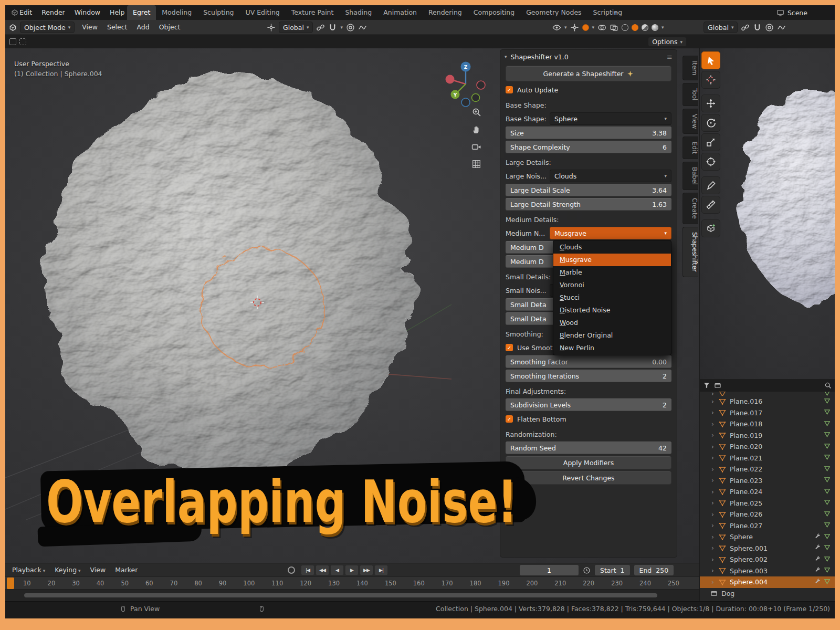  Describe the element at coordinates (612, 310) in the screenshot. I see `menu-option: Distorted Noise` at that location.